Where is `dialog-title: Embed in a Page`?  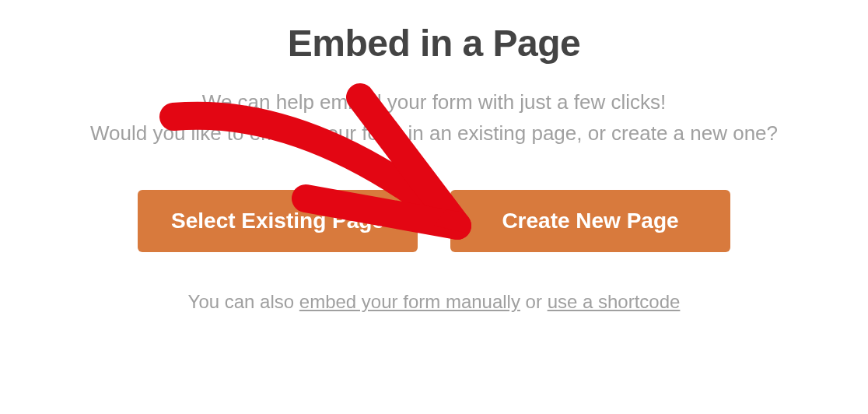
dialog-title: Embed in a Page is located at coordinates (434, 44).